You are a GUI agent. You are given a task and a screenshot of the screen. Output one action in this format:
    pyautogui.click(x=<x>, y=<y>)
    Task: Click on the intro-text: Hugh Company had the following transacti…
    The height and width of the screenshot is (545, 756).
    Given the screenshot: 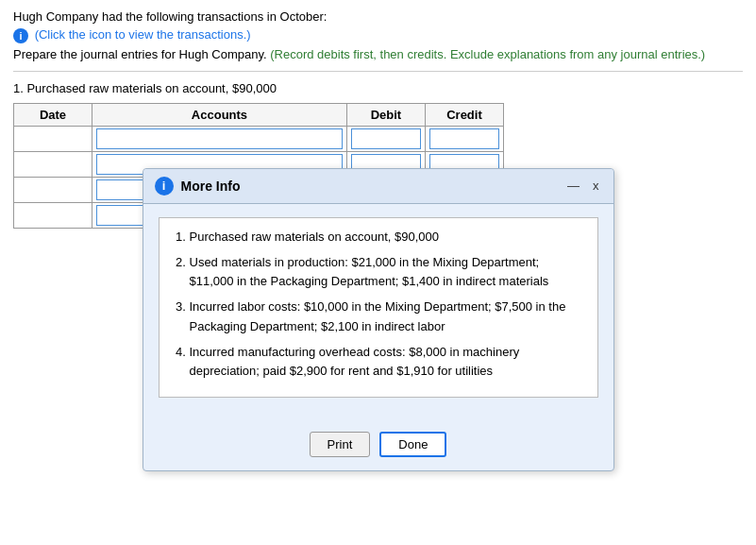 What is the action you would take?
    pyautogui.click(x=378, y=17)
    